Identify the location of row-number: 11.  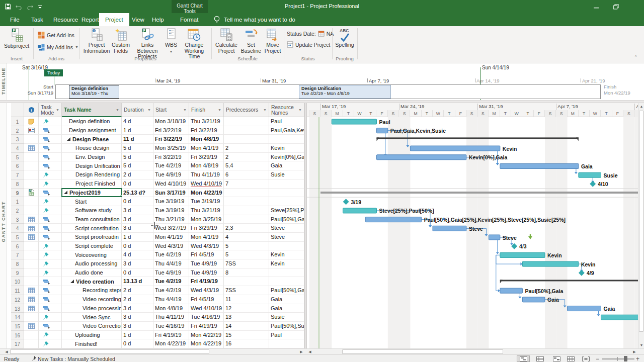
(18, 291).